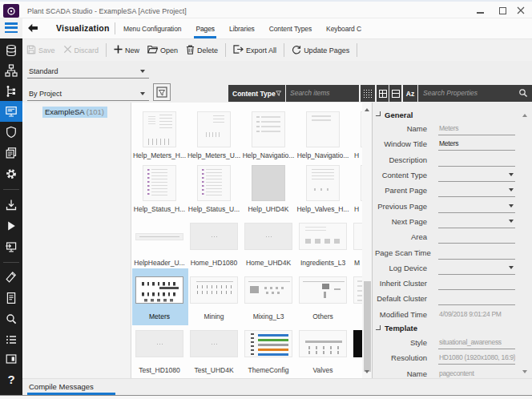 This screenshot has width=532, height=399. What do you see at coordinates (11, 277) in the screenshot?
I see `sidebar-item-analyst` at bounding box center [11, 277].